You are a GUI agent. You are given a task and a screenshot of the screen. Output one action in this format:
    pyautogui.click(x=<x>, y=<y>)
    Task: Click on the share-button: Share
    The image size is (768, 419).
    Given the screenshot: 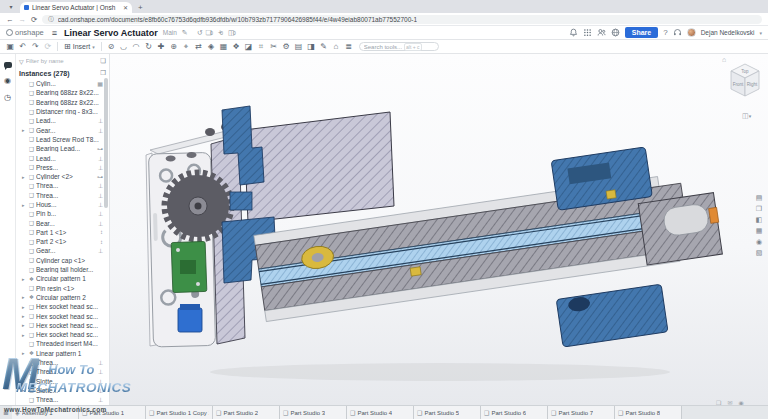 What is the action you would take?
    pyautogui.click(x=642, y=32)
    